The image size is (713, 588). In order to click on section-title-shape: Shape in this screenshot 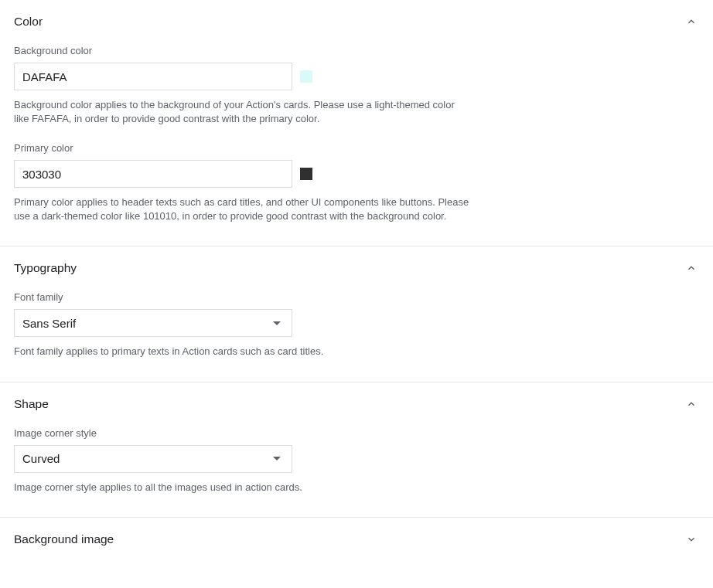, I will do `click(31, 404)`.